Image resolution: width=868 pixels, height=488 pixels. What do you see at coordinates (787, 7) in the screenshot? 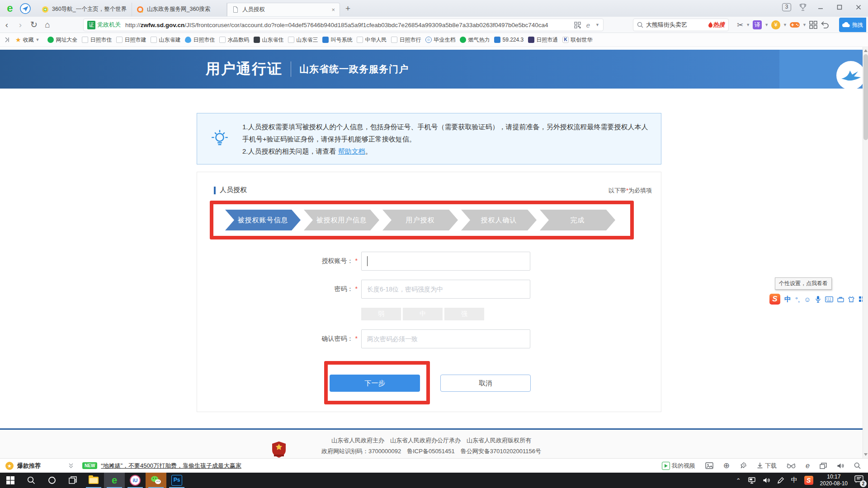
I see `tab-count-badge: 3` at bounding box center [787, 7].